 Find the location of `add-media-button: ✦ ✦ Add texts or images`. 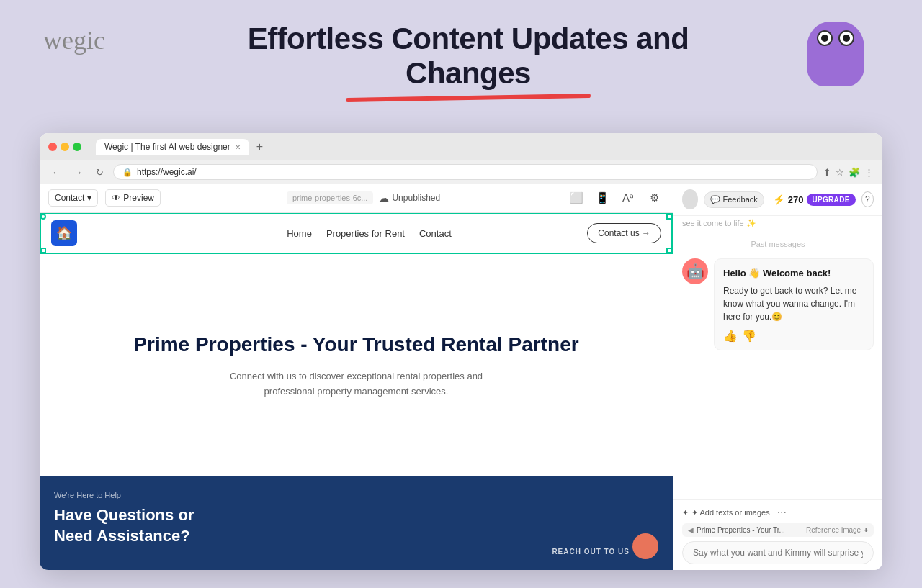

add-media-button: ✦ ✦ Add texts or images is located at coordinates (726, 512).